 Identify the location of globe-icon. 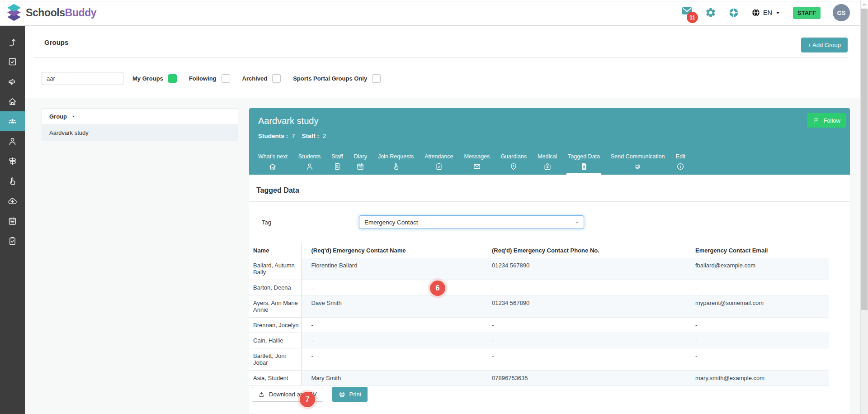
(756, 13).